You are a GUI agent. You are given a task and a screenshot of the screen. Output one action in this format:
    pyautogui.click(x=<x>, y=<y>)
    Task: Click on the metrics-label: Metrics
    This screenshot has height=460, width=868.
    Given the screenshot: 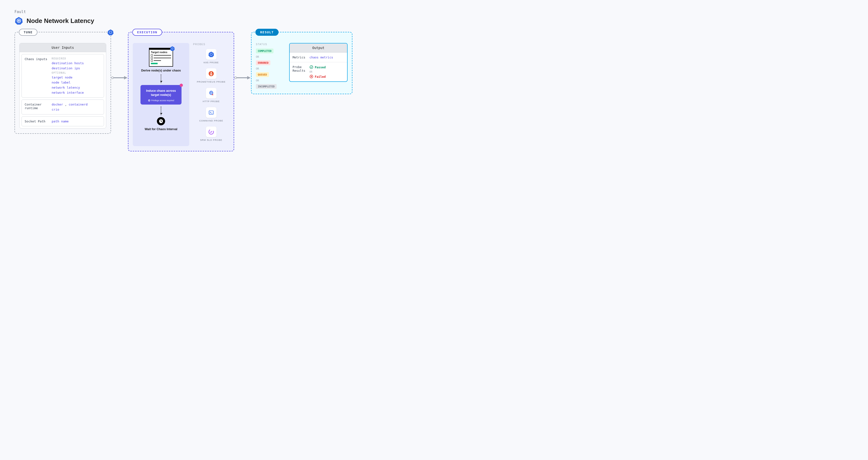 What is the action you would take?
    pyautogui.click(x=301, y=57)
    